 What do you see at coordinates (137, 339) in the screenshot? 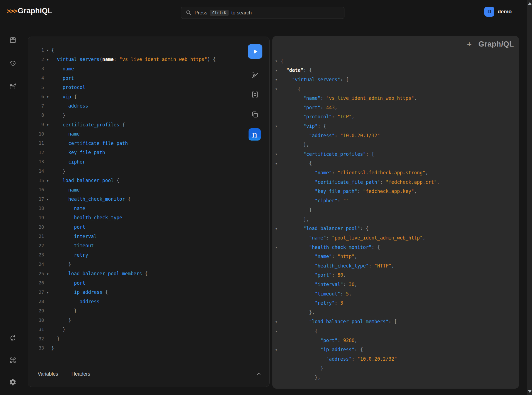
I see `editor-code-line: 32}` at bounding box center [137, 339].